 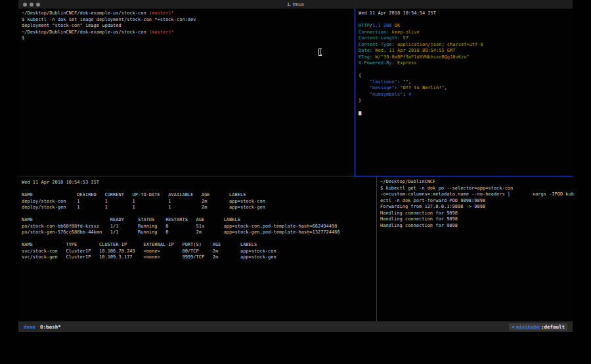 What do you see at coordinates (32, 5) in the screenshot?
I see `minimize-button-icon` at bounding box center [32, 5].